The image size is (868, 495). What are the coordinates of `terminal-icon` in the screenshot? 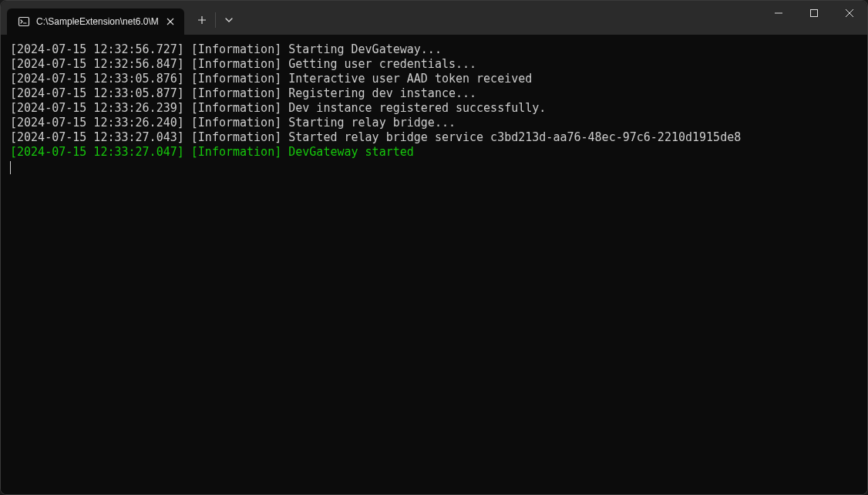 It's located at (24, 22).